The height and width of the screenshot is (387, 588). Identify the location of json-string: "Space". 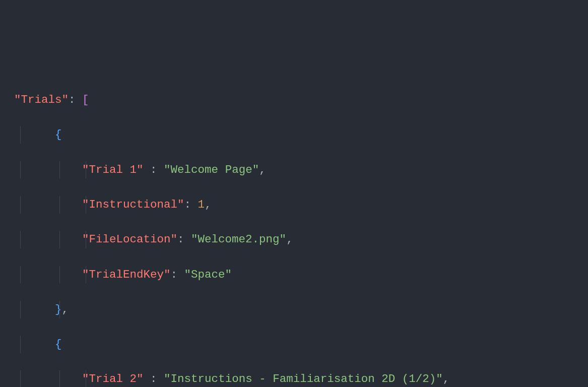
(209, 275).